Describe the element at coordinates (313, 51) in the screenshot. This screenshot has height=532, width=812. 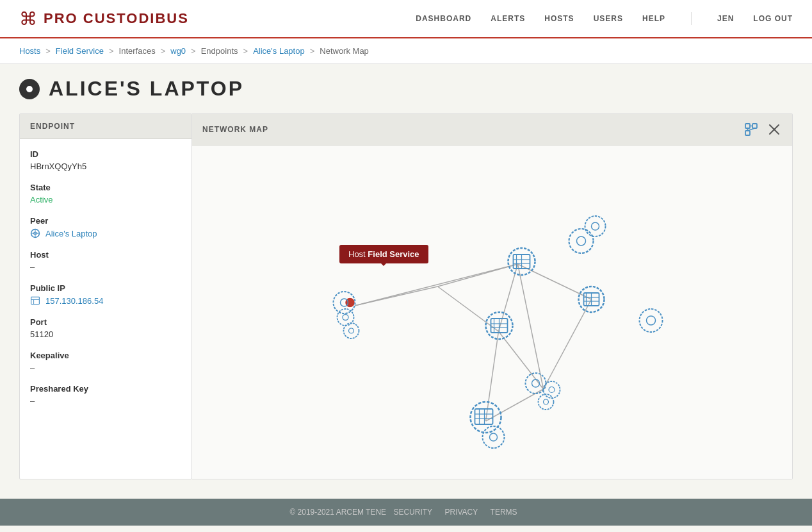
I see `sep6: >` at that location.